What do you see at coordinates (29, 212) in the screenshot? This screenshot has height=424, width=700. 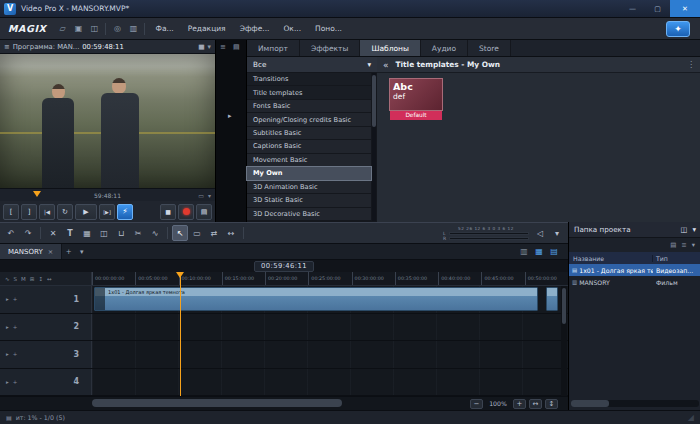 I see `range-end-button: ]` at bounding box center [29, 212].